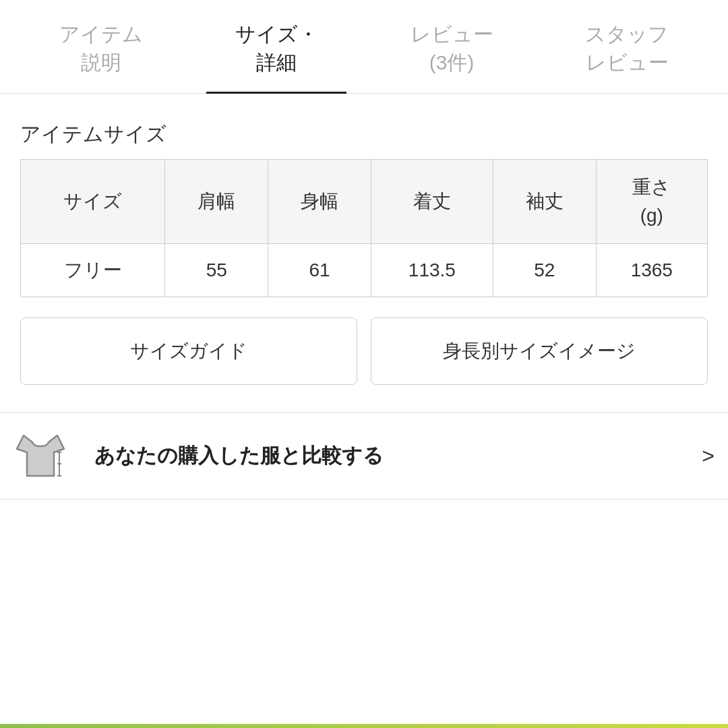 Image resolution: width=728 pixels, height=728 pixels. I want to click on tab-label-size-detail: サイズ・詳細, so click(276, 49).